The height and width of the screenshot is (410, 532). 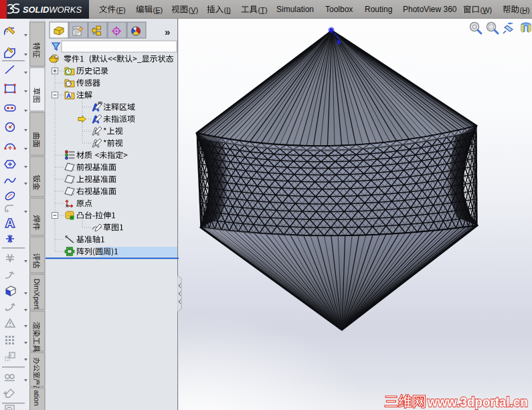 What do you see at coordinates (194, 10) in the screenshot?
I see `svg-text: (V)` at bounding box center [194, 10].